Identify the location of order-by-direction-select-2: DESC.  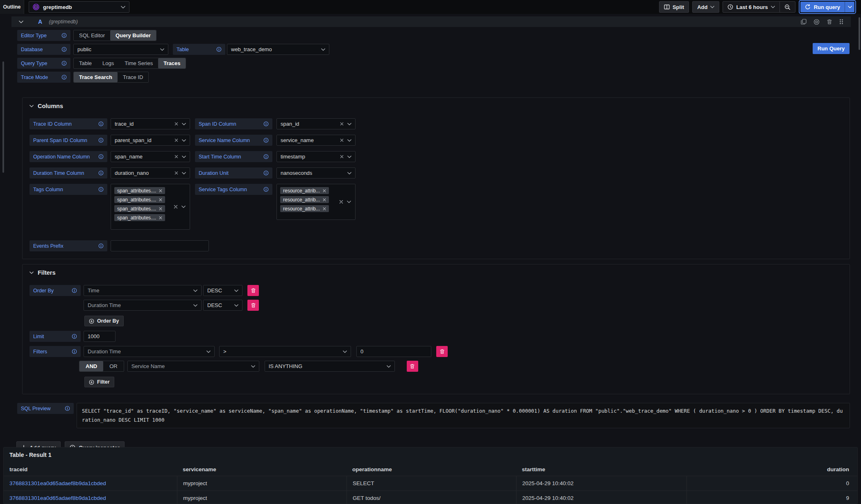
(223, 305).